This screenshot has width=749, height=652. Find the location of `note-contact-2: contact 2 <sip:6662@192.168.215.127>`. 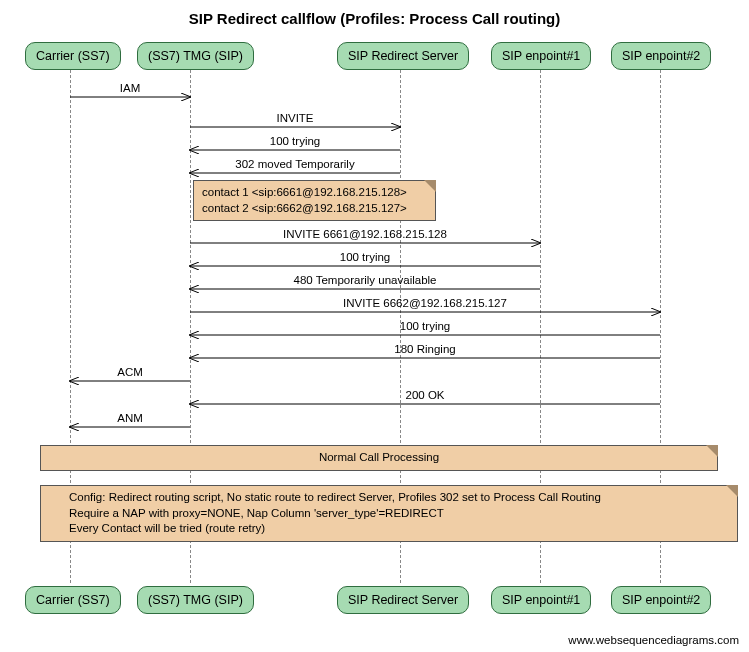

note-contact-2: contact 2 <sip:6662@192.168.215.127> is located at coordinates (314, 209).